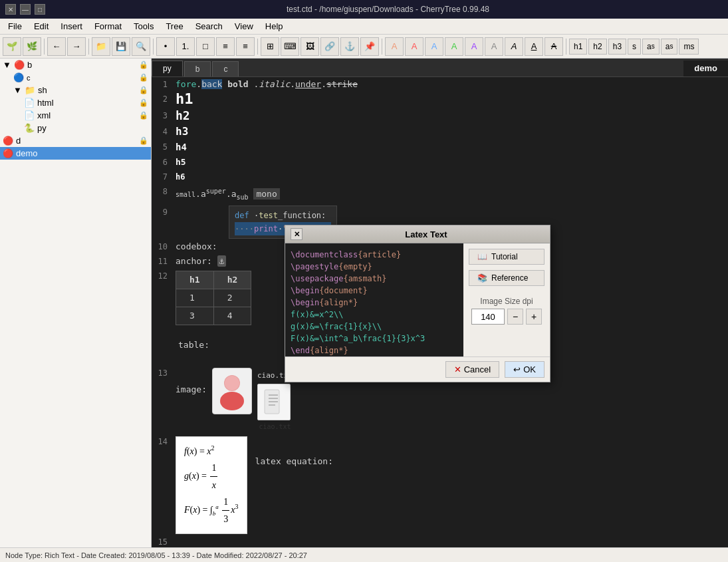 Image resolution: width=728 pixels, height=562 pixels. I want to click on cancel-label: Cancel, so click(477, 370).